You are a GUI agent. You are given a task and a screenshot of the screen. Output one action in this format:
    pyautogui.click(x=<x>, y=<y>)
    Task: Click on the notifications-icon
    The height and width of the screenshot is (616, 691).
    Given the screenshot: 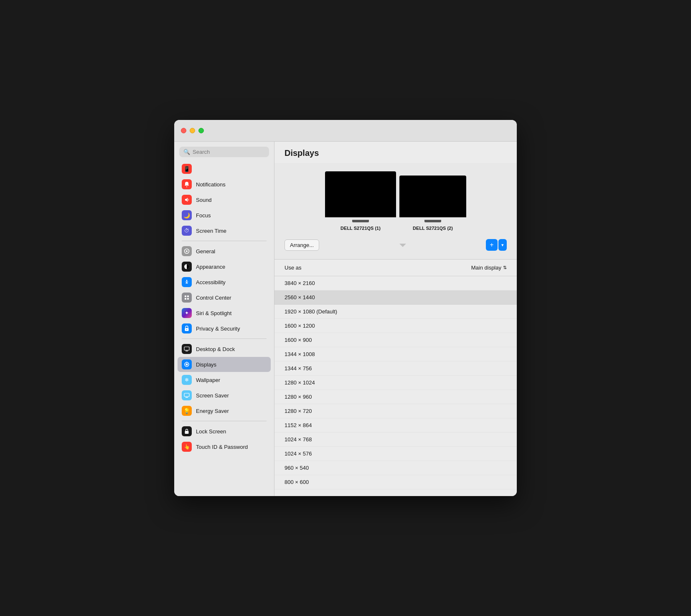 What is the action you would take?
    pyautogui.click(x=187, y=184)
    